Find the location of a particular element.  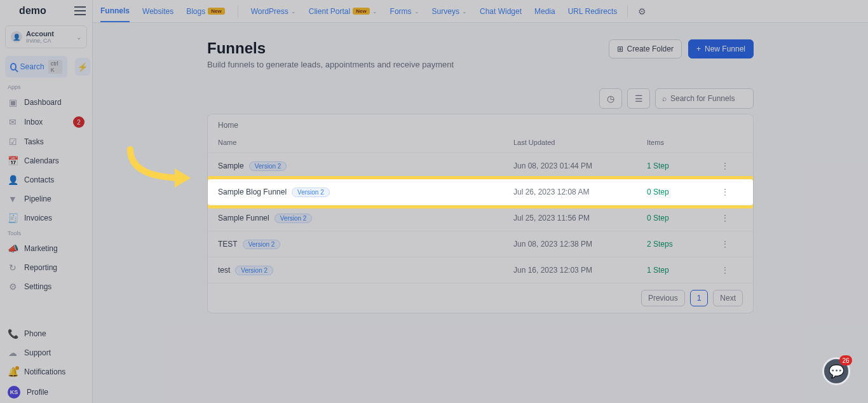

chat-icon: 💬 is located at coordinates (836, 371).